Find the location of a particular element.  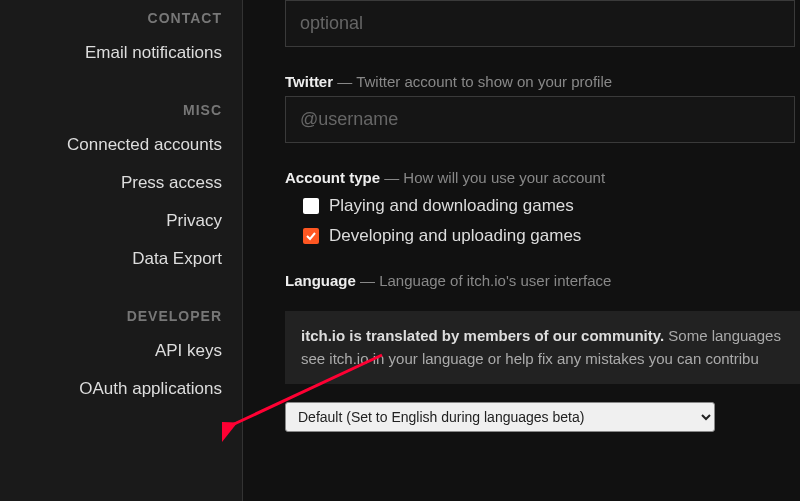

checkbox-playing is located at coordinates (311, 206).